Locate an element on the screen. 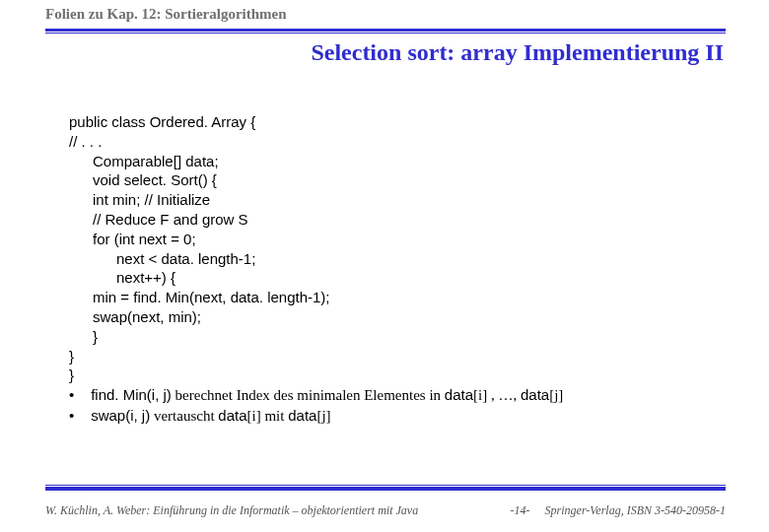 Image resolution: width=769 pixels, height=532 pixels. bullet-line: • swap(i, j) vertauscht data[i] mit data… is located at coordinates (394, 416).